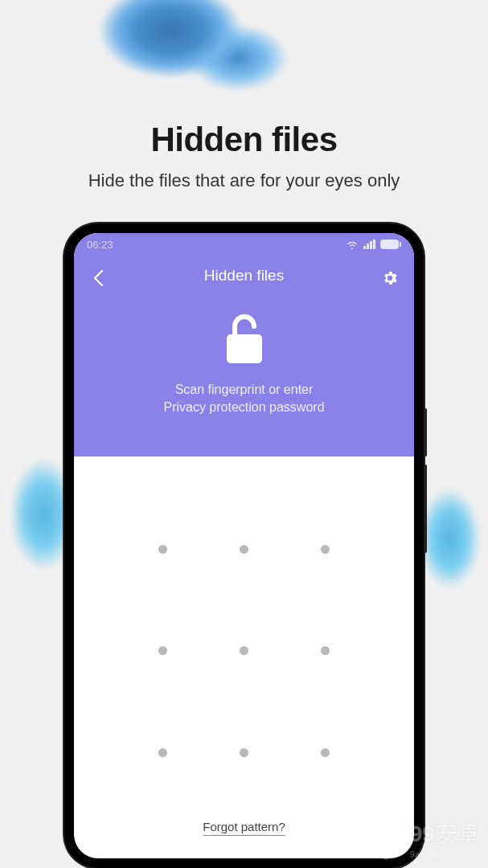  What do you see at coordinates (244, 828) in the screenshot?
I see `forgot-pattern-link: Forgot pattern?` at bounding box center [244, 828].